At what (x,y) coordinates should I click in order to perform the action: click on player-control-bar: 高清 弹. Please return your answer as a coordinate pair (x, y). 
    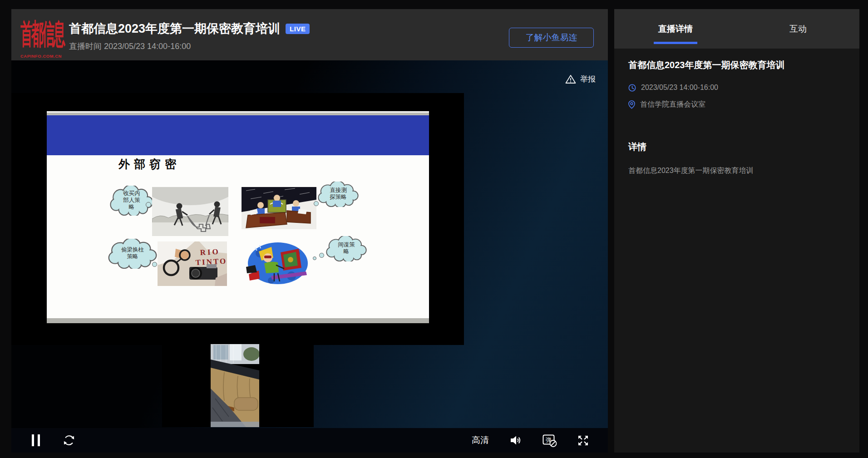
    Looking at the image, I should click on (310, 440).